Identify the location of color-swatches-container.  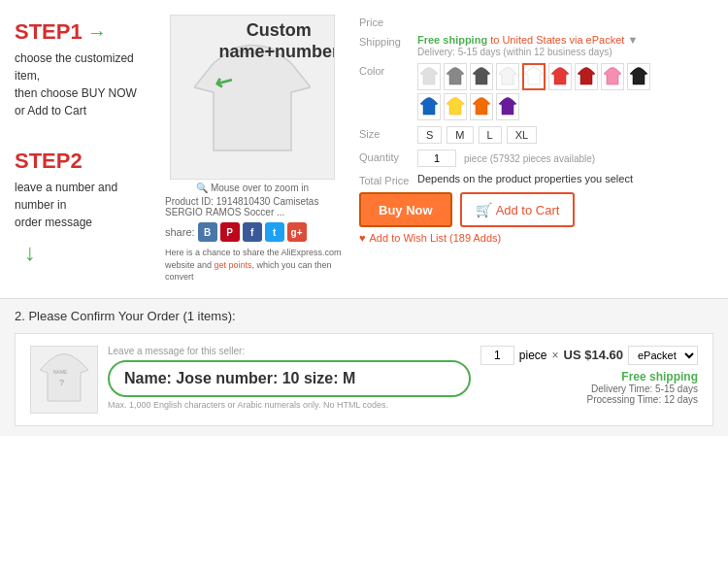
(568, 91).